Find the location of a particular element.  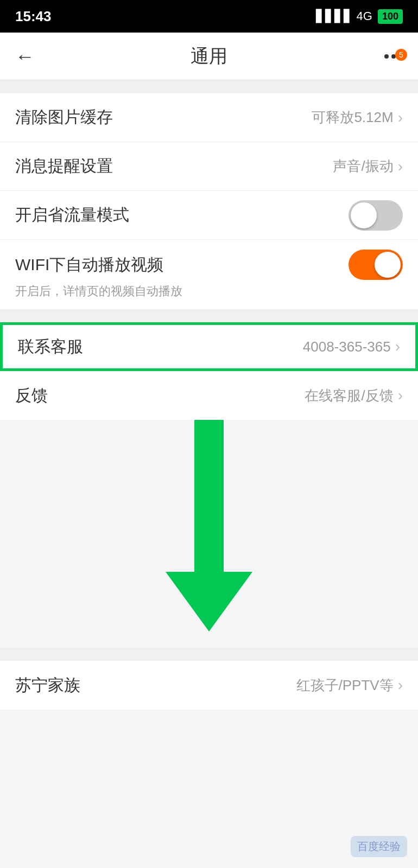

feedback-item: 反馈 在线客服/反馈 › is located at coordinates (209, 395).